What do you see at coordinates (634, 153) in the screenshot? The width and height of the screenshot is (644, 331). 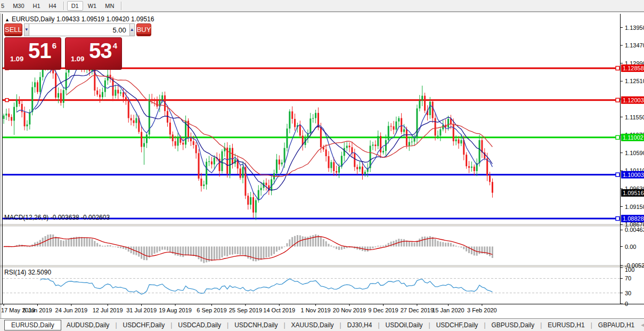 I see `price-axis-tick: 1.10590` at bounding box center [634, 153].